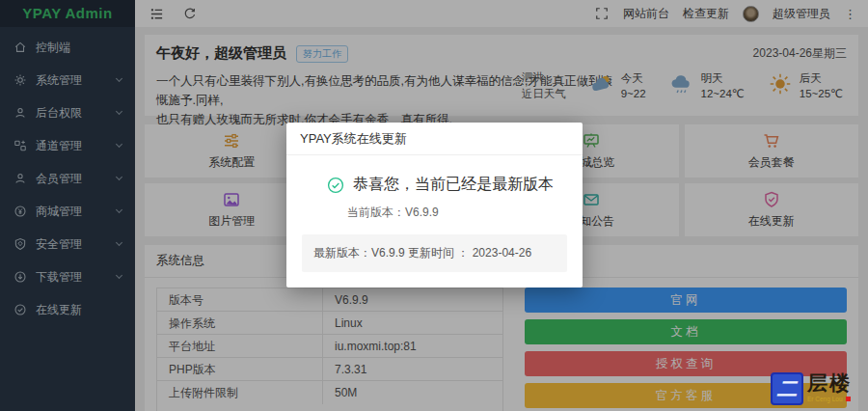  I want to click on watermark-red-seal, so click(849, 399).